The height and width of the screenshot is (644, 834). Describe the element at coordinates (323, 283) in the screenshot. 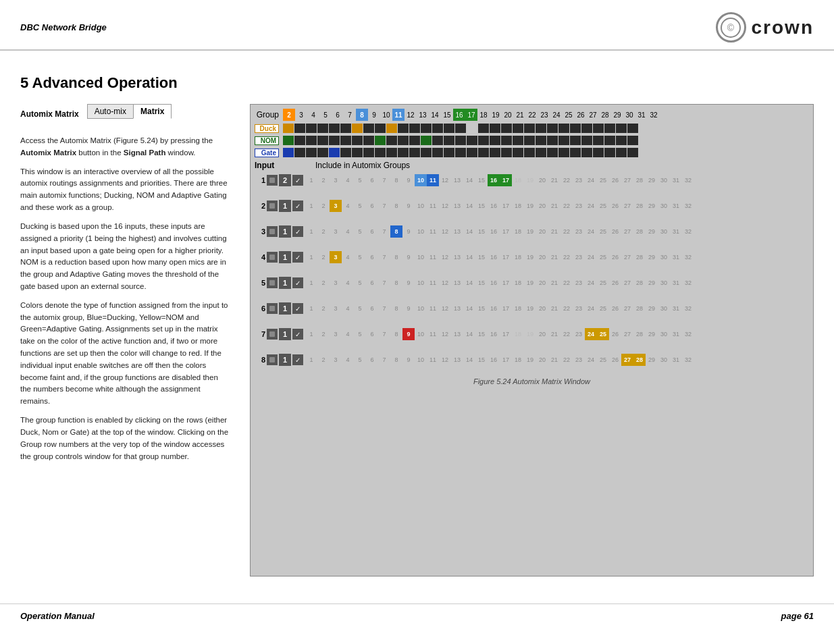

I see `ic-5-2: 2` at that location.